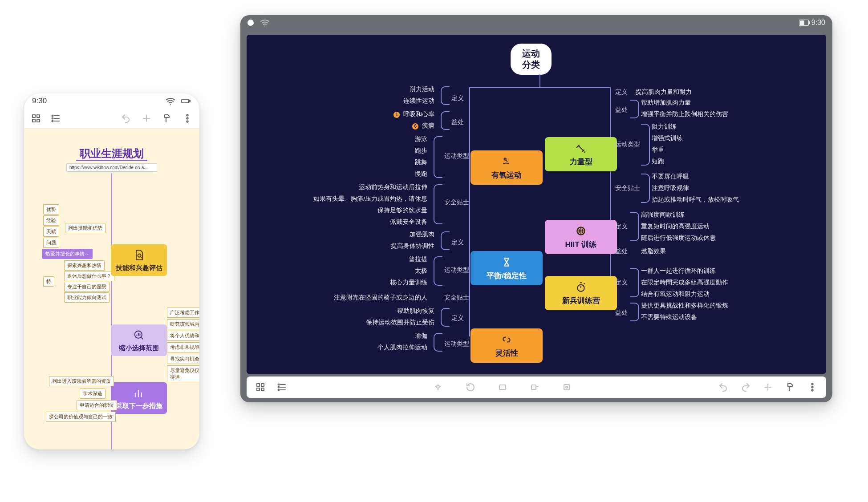 Image resolution: width=868 pixels, height=502 pixels. I want to click on aerobic-ben: 6 疾病, so click(423, 126).